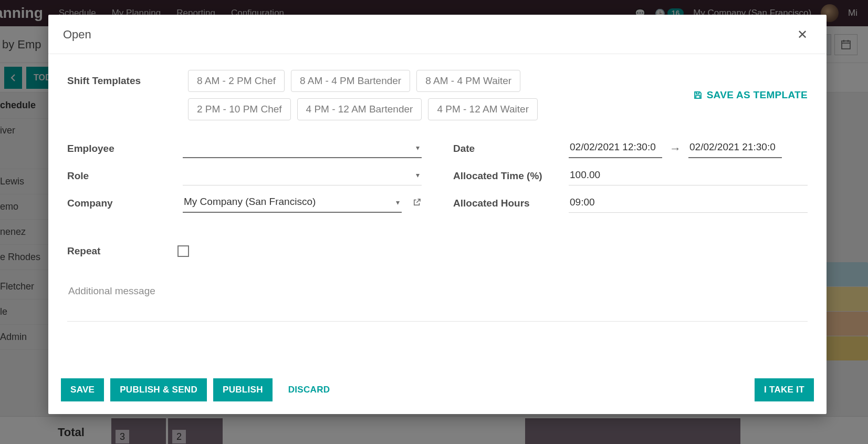 Image resolution: width=868 pixels, height=444 pixels. Describe the element at coordinates (698, 95) in the screenshot. I see `save-icon` at that location.